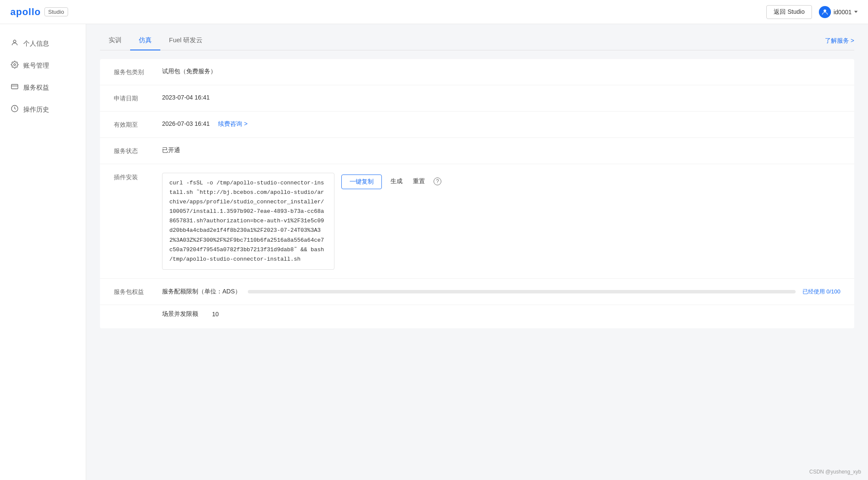 This screenshot has height=480, width=868. I want to click on service-type-value: 试用包（免费服务）, so click(501, 72).